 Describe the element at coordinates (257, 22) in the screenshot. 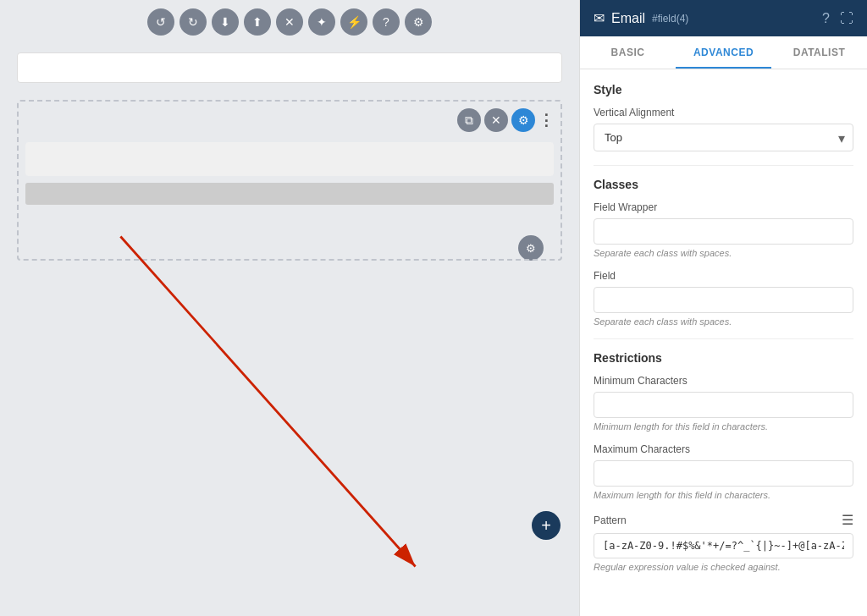

I see `upload-button: ⬆` at that location.